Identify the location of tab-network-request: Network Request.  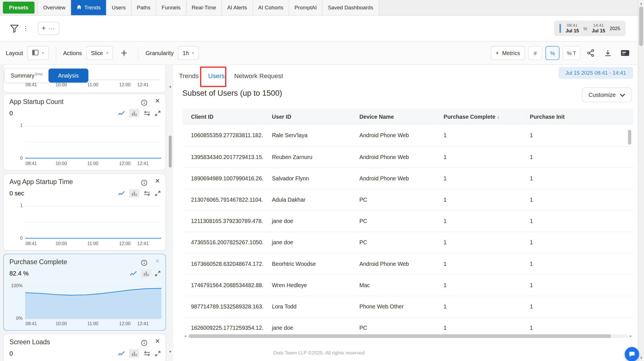
(259, 76).